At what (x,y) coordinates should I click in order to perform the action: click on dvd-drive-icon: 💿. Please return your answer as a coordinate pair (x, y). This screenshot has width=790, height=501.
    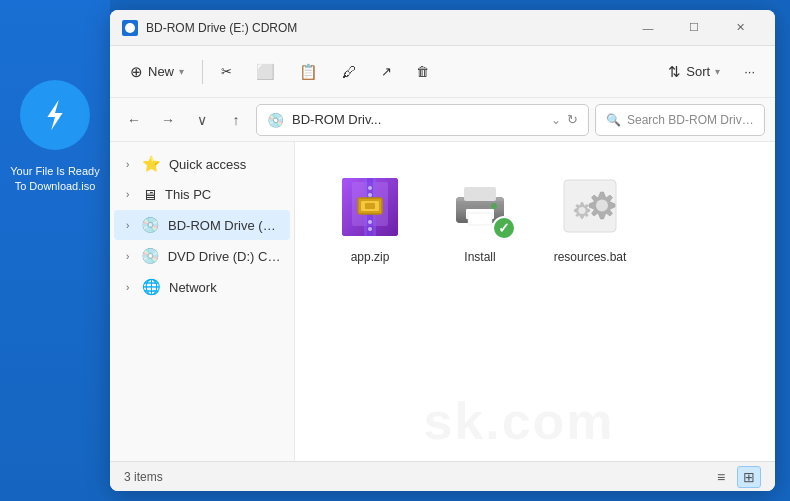
    Looking at the image, I should click on (150, 256).